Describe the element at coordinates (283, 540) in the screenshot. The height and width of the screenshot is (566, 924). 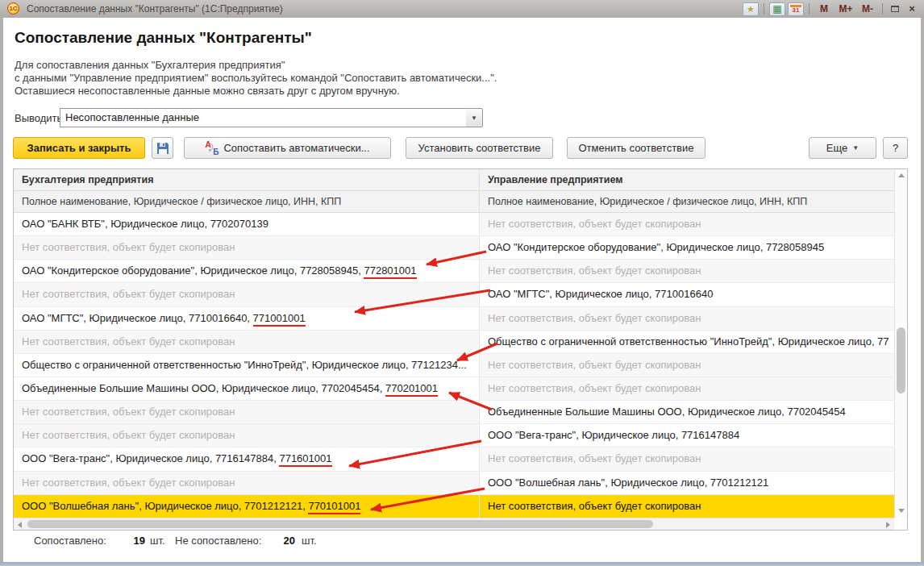
I see `unmatched-value: 20` at that location.